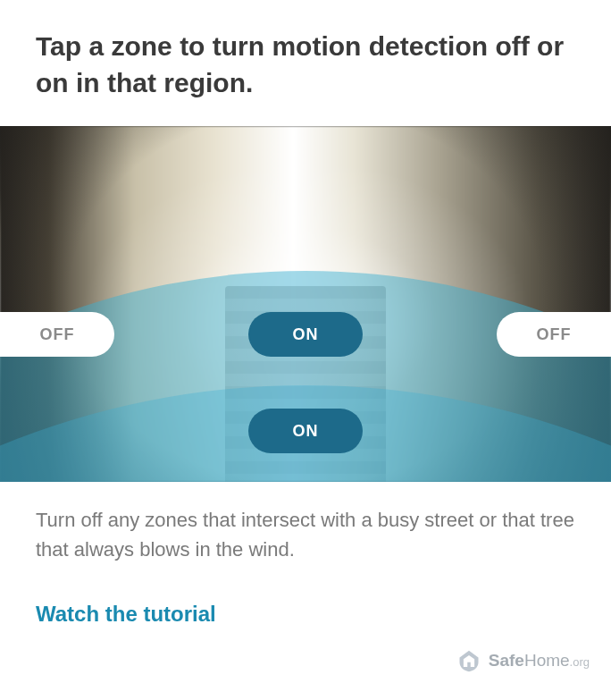 This screenshot has width=611, height=700. I want to click on description-text: Turn off any zones that intersect with a…, so click(306, 535).